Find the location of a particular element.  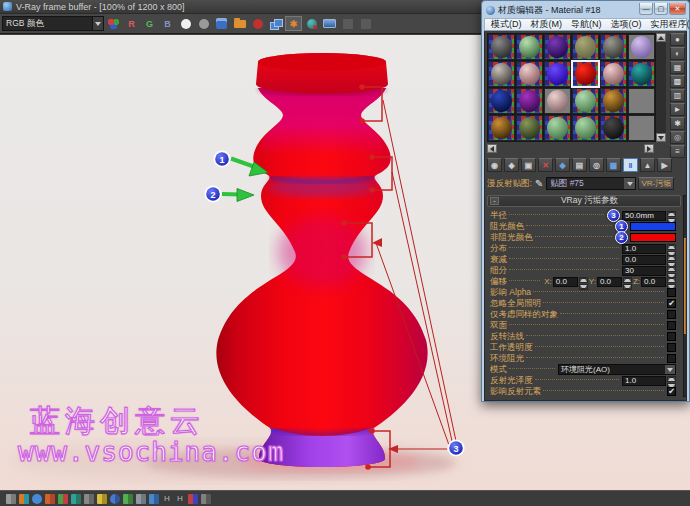

make-unique-button: ◆ is located at coordinates (562, 165).